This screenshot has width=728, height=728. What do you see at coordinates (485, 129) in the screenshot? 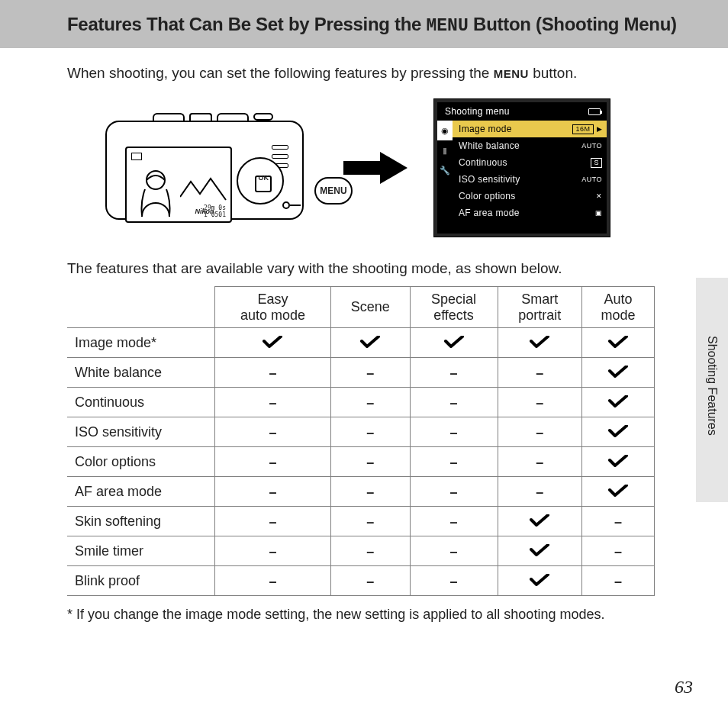
I see `shooting-menu-row-label: Image mode` at bounding box center [485, 129].